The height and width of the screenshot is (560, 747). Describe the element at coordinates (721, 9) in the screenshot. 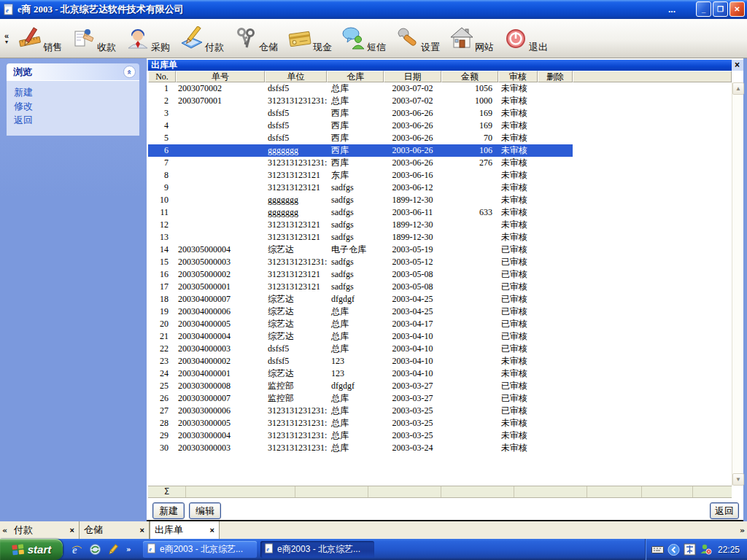

I see `maximize-button: ❐` at that location.